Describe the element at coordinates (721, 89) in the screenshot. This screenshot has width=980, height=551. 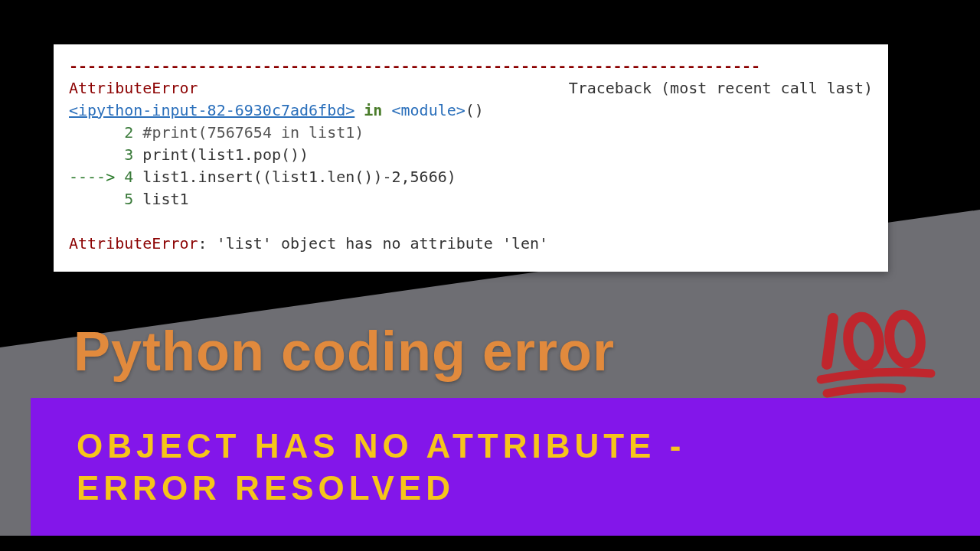
I see `traceback-label: Traceback (most recent call last)` at that location.